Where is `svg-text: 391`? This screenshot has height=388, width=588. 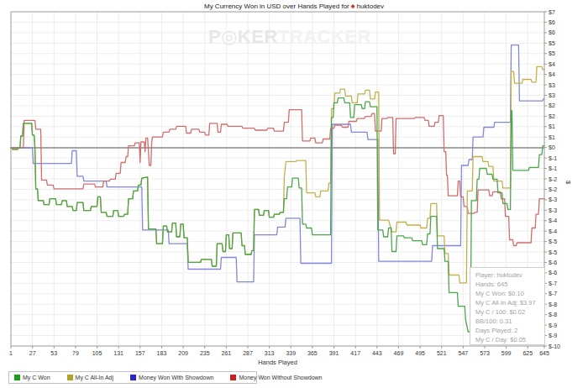
svg-text: 391 is located at coordinates (334, 353).